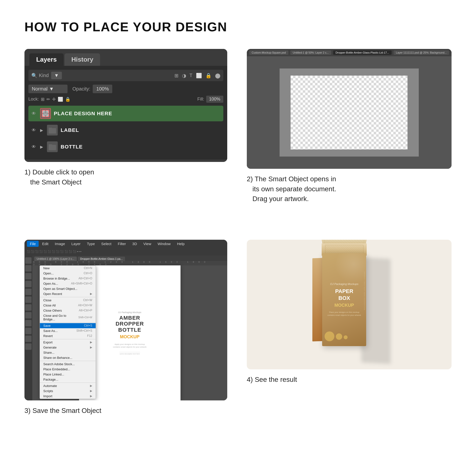 This screenshot has width=476, height=476. Describe the element at coordinates (215, 99) in the screenshot. I see `fill-value: 100%` at that location.